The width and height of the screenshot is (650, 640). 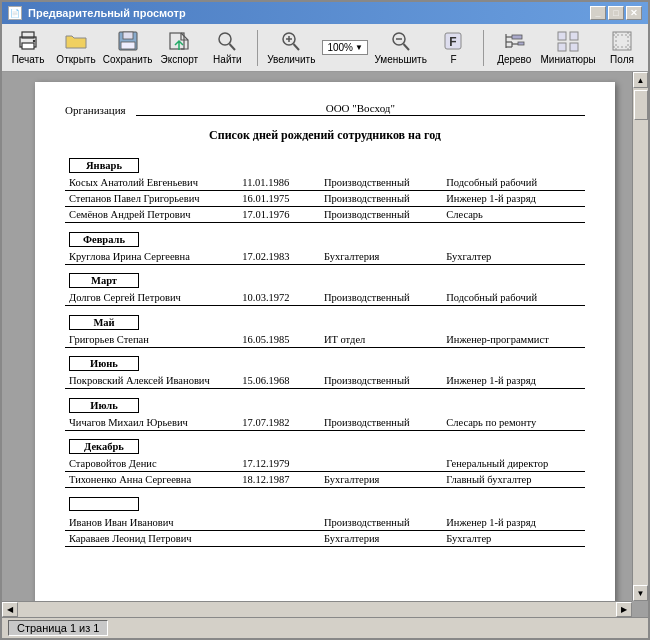 I want to click on scroll-up-button: ▲, so click(x=640, y=80).